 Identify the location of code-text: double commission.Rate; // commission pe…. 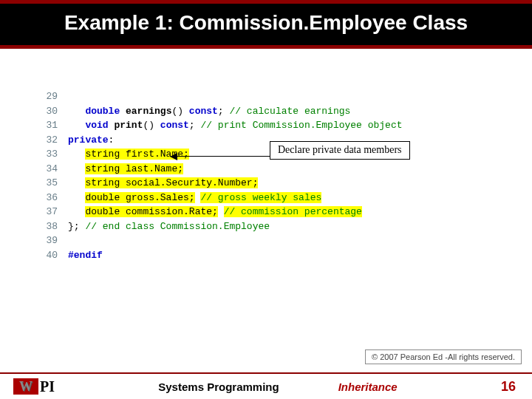
(215, 212).